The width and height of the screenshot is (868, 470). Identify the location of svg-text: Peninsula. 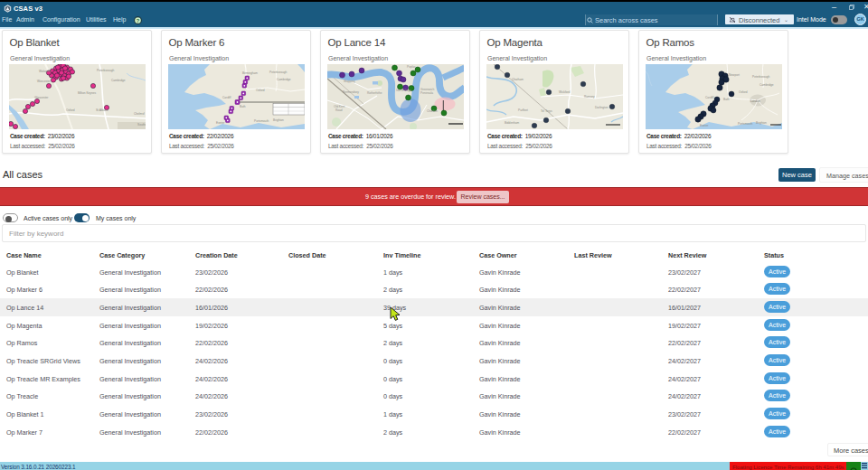
(427, 93).